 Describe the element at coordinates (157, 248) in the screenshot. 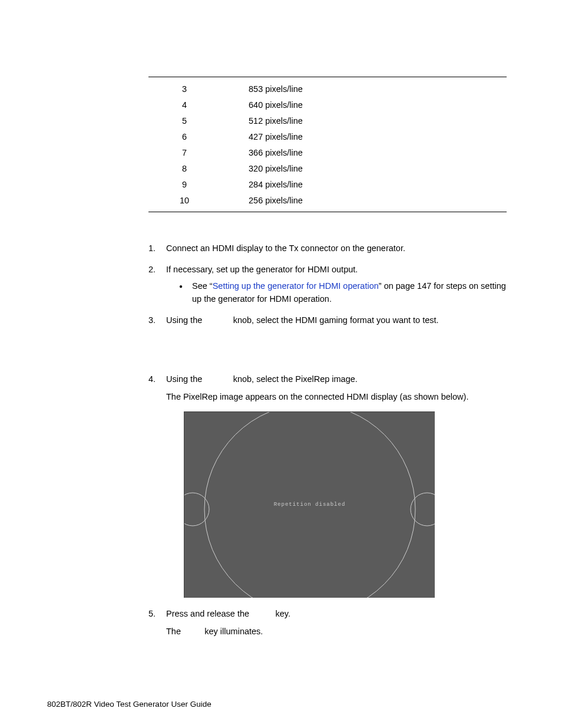

I see `list-number: 1.` at that location.